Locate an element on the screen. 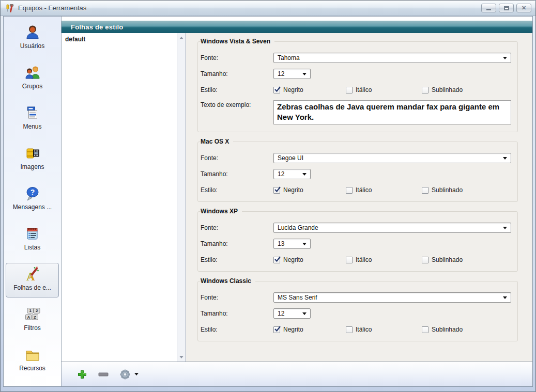  scroll-down-button is located at coordinates (182, 357).